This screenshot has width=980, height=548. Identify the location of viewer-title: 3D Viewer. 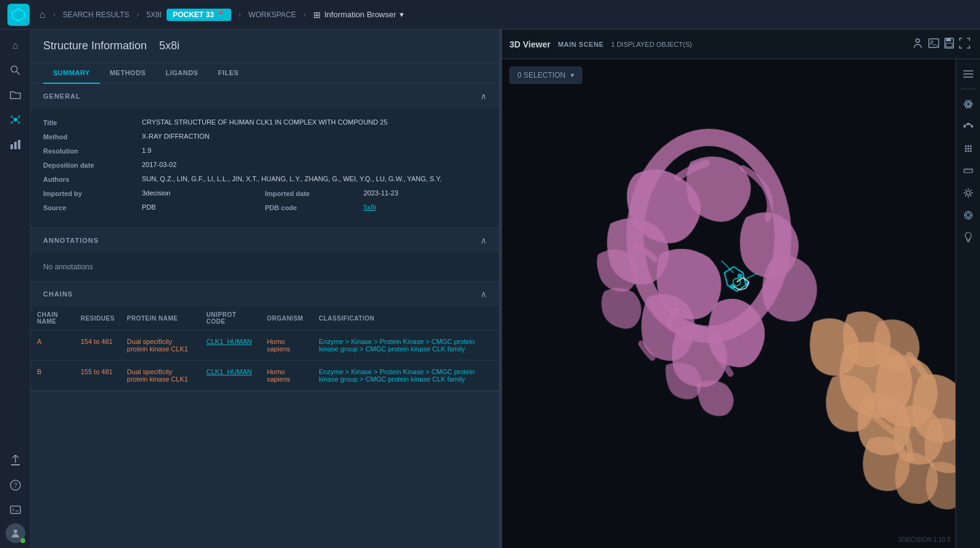
(530, 44).